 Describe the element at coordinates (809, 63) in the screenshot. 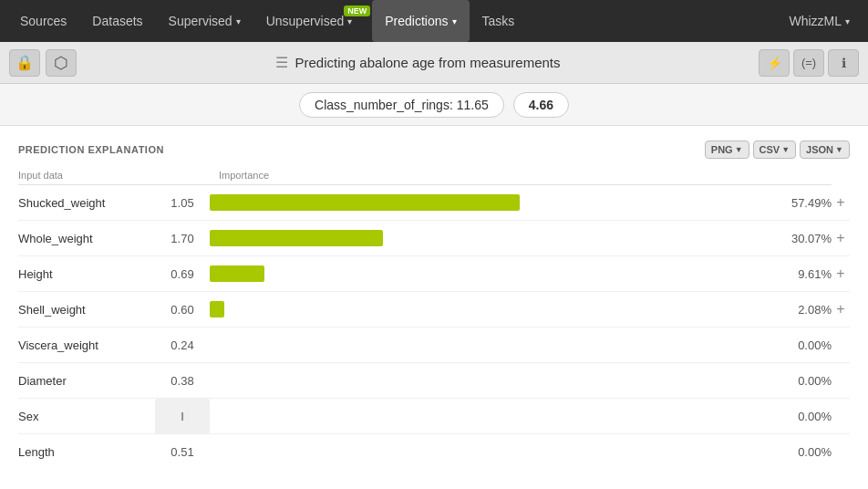

I see `toolbar-actions: ⚡ (=) ℹ` at that location.